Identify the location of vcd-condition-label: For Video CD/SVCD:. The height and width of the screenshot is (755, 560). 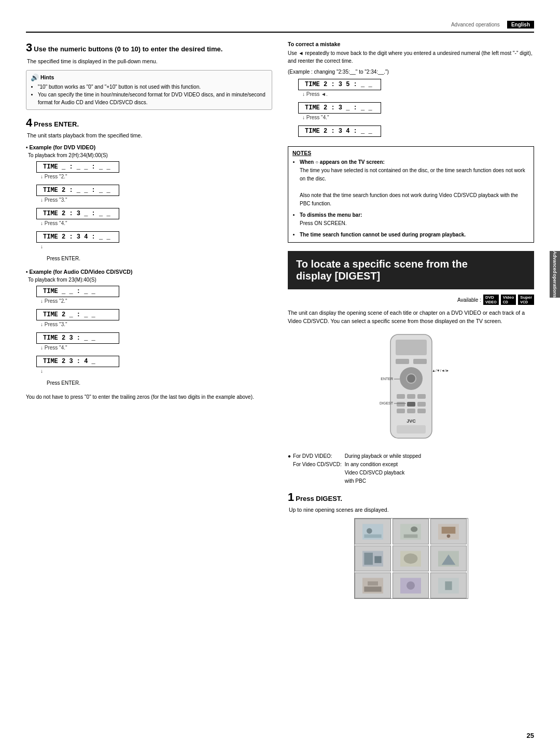
(317, 465).